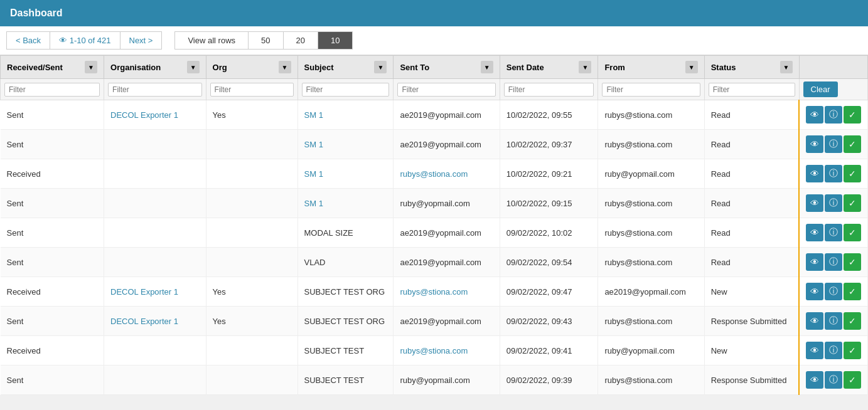  What do you see at coordinates (752, 351) in the screenshot?
I see `cell-status: New` at bounding box center [752, 351].